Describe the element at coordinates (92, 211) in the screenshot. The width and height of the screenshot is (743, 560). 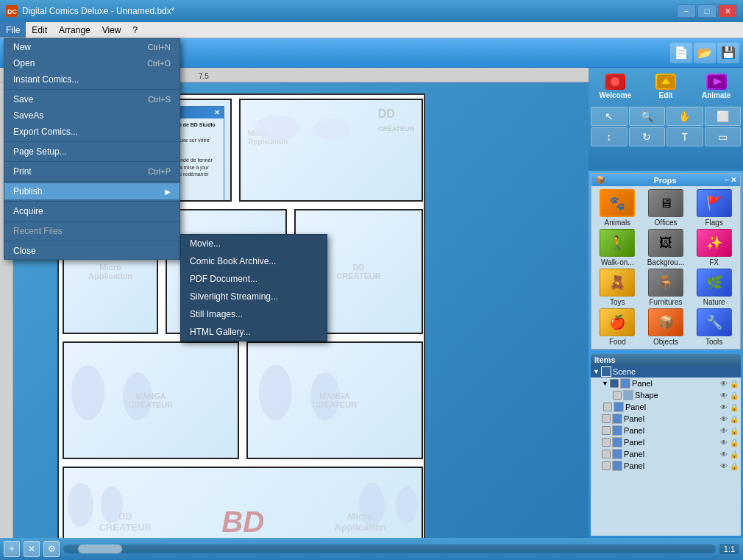
I see `menu-acquire: Acquire` at that location.